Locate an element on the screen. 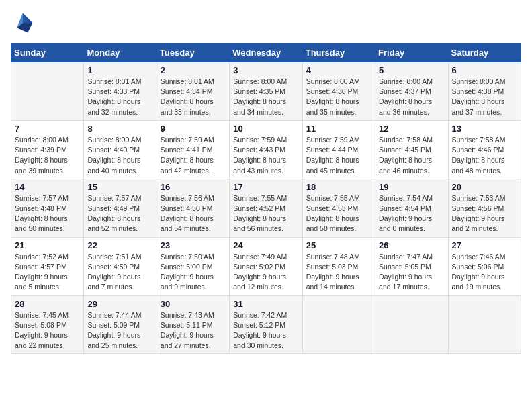 The width and height of the screenshot is (532, 411). day-info: Sunrise: 8:00 AM Sunset: 4:35 PM Dayligh… is located at coordinates (266, 97).